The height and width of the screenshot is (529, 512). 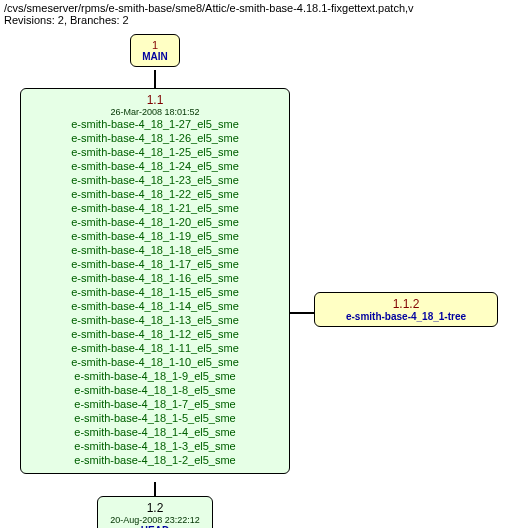 I want to click on revision-tag: e-smith-base-4_18_1-25_el5_sme, so click(x=155, y=152).